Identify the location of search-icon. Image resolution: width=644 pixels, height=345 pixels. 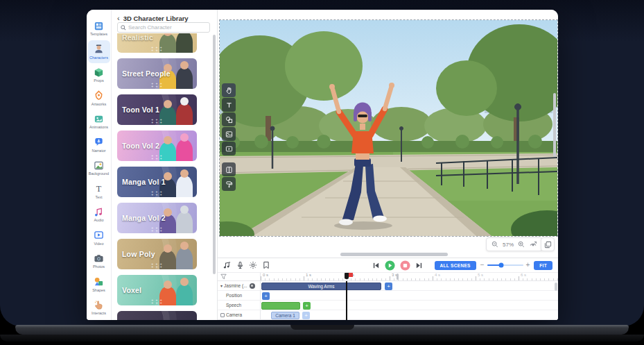
(123, 28).